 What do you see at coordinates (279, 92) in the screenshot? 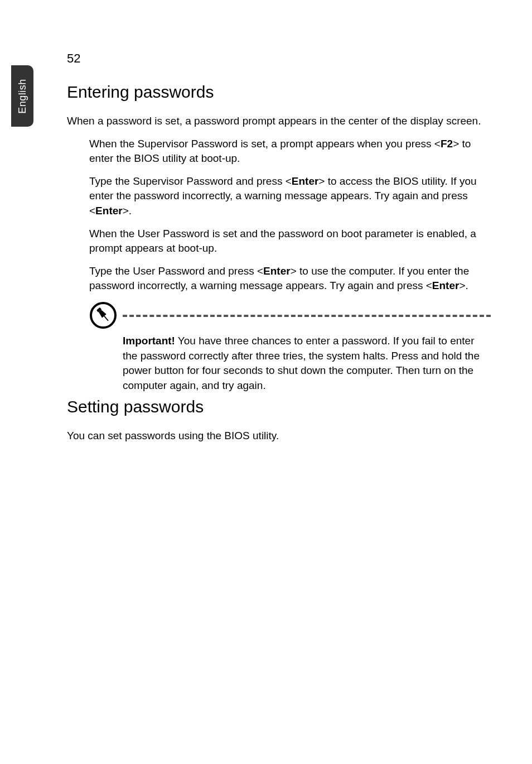
I see `heading-entering-passwords: Entering passwords` at bounding box center [279, 92].